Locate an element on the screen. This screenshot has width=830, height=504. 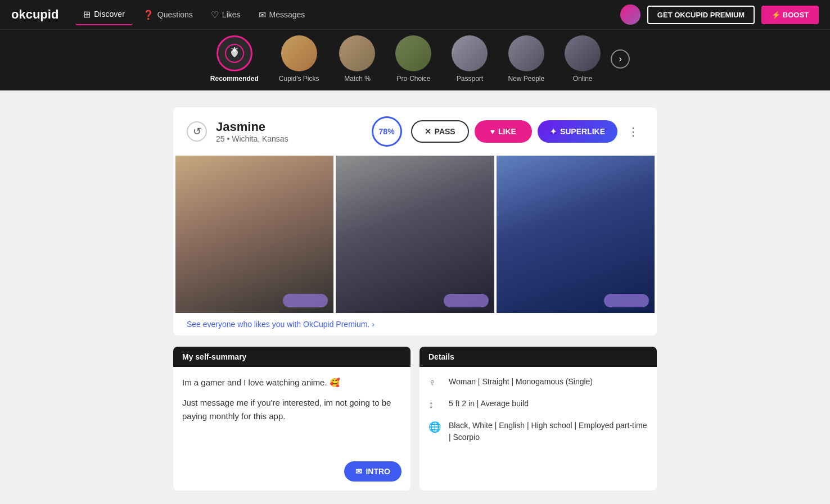
profile-name-section: Jasmine 25 • Wichita, Kansas is located at coordinates (289, 131).